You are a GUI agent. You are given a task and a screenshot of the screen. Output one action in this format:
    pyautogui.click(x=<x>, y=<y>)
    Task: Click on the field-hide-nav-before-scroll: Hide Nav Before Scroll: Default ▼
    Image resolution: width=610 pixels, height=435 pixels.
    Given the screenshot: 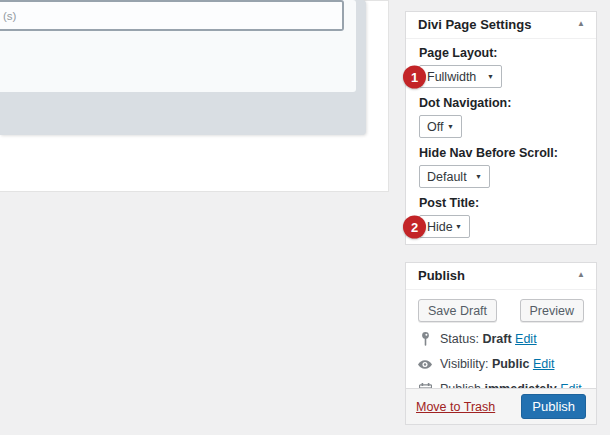 What is the action you would take?
    pyautogui.click(x=501, y=167)
    